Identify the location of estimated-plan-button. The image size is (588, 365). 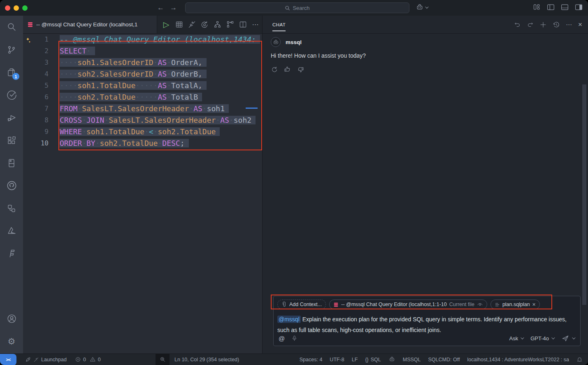
(217, 25).